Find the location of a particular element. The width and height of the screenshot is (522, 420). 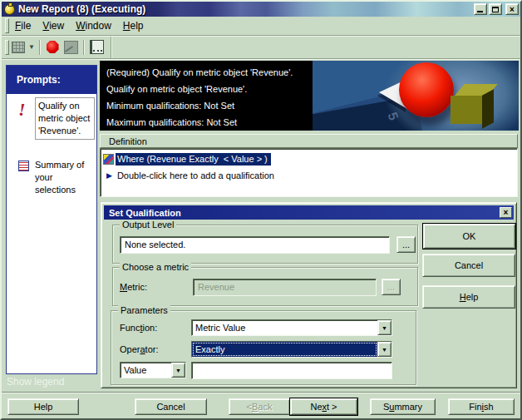

ok-button-face: OK is located at coordinates (469, 236).